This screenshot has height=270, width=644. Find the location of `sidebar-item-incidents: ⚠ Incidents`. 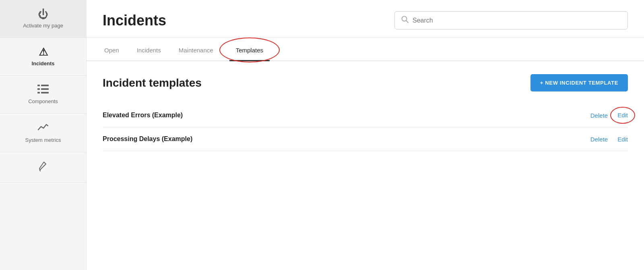

sidebar-item-incidents: ⚠ Incidents is located at coordinates (43, 57).